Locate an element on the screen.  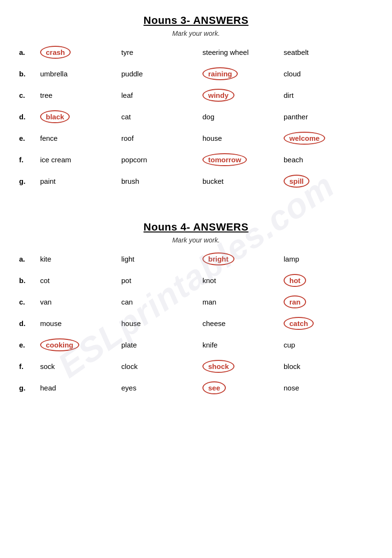
list-item: see is located at coordinates (241, 388).